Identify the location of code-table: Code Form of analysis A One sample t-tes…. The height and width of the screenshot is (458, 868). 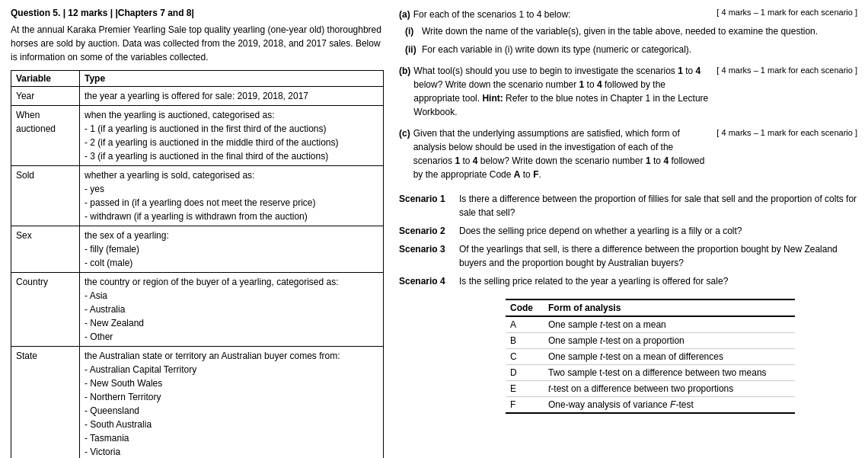
(650, 357).